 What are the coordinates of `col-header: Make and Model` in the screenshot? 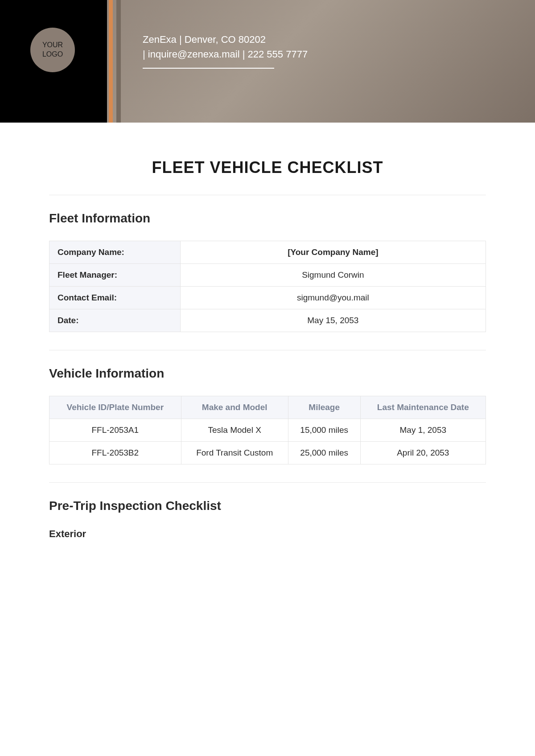 It's located at (235, 407).